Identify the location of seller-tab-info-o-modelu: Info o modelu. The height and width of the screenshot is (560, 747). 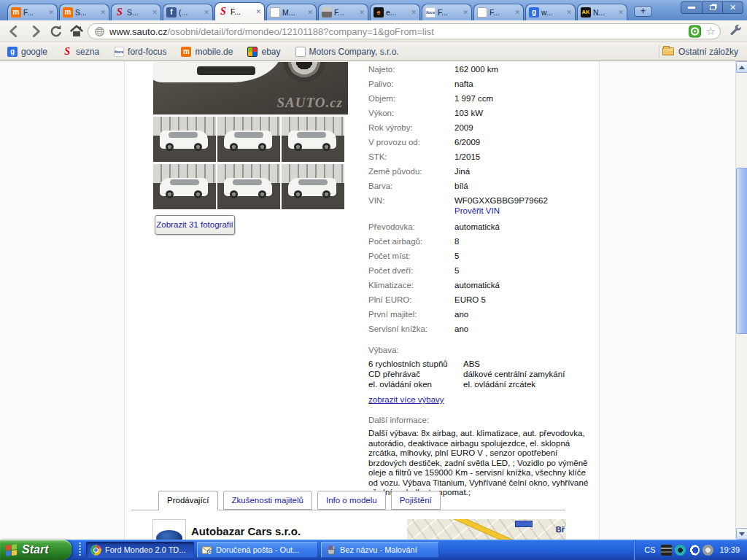
(352, 500).